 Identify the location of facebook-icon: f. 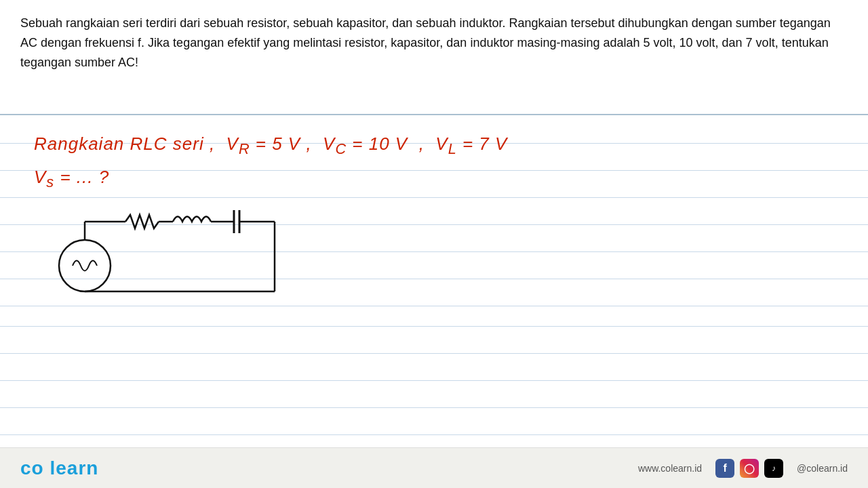
(725, 468).